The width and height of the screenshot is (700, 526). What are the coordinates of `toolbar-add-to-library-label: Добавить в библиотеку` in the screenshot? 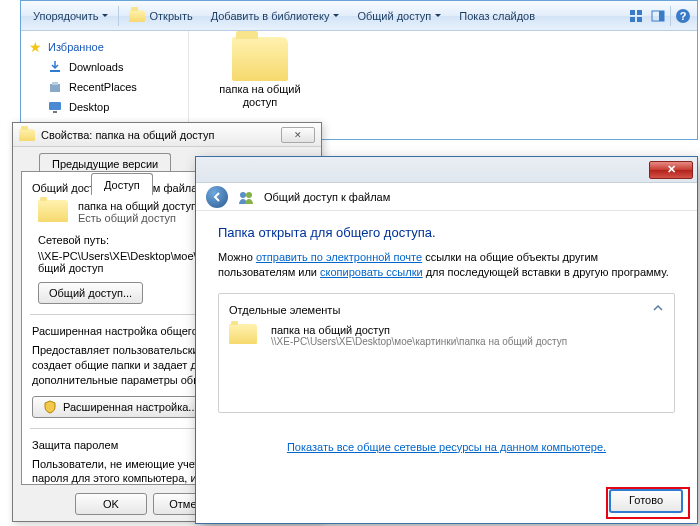 It's located at (270, 16).